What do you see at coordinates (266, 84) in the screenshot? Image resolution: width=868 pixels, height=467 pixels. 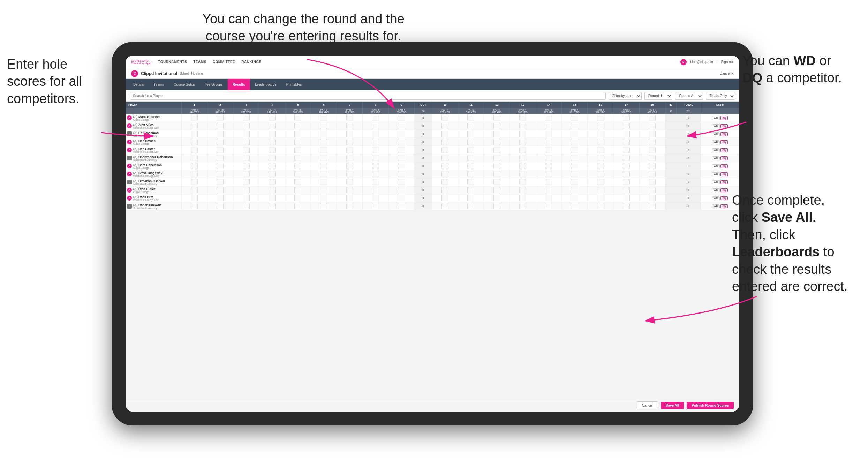 I see `tab-leaderboards: Leaderboards` at bounding box center [266, 84].